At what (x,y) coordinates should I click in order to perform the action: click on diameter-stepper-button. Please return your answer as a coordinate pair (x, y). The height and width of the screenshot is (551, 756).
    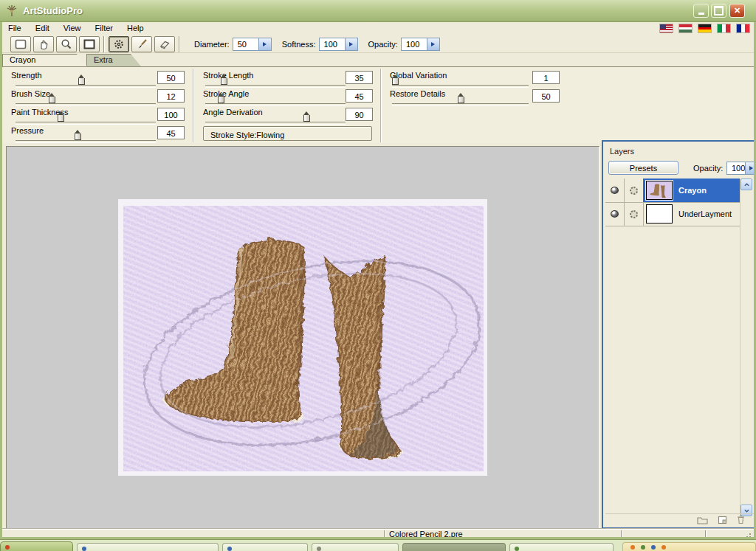
    Looking at the image, I should click on (264, 44).